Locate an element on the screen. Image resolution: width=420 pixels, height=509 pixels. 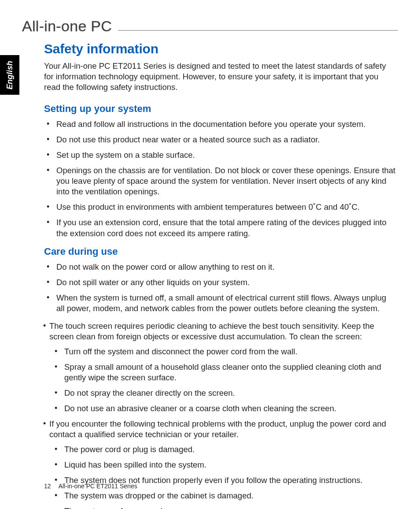
list-item: The system performance changes. is located at coordinates (230, 508).